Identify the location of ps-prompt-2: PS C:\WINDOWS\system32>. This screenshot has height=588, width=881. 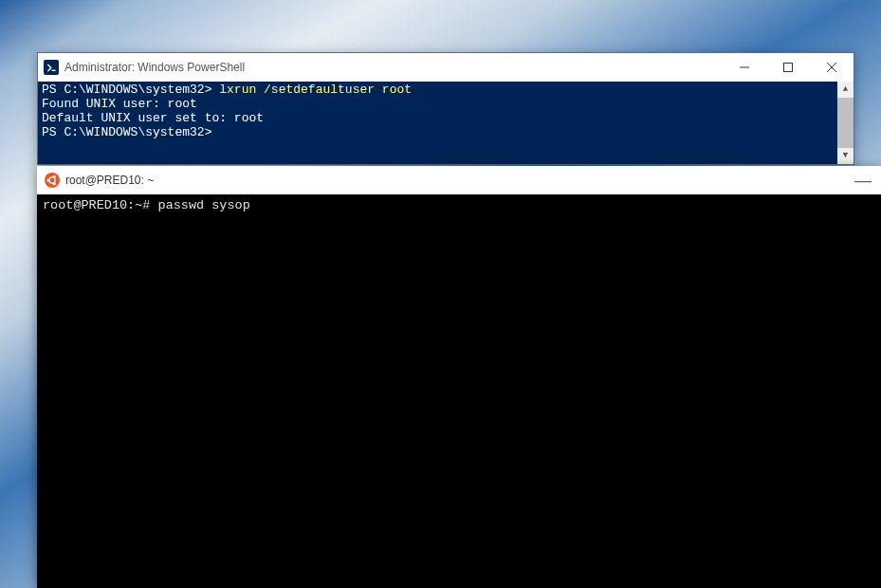
(127, 133).